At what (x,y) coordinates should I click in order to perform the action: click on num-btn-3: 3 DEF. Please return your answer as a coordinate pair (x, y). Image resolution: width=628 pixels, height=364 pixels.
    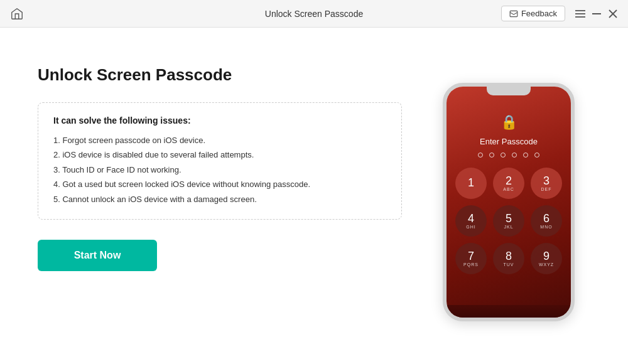
    Looking at the image, I should click on (546, 183).